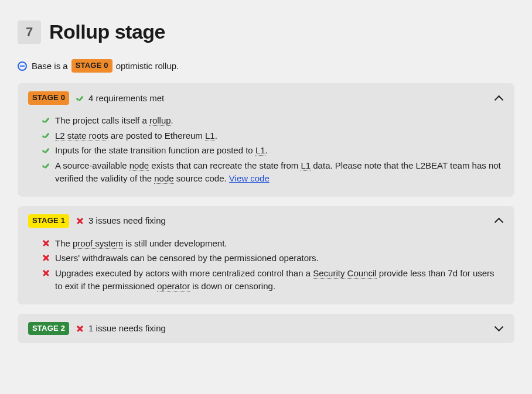  Describe the element at coordinates (127, 221) in the screenshot. I see `stage-status-text: 3 issues need fixing` at that location.